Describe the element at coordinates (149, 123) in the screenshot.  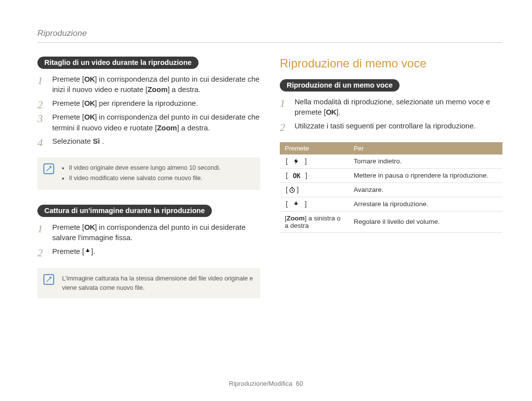
I see `trim-step-3: Premete [OK] in corrispondenza del punto…` at that location.